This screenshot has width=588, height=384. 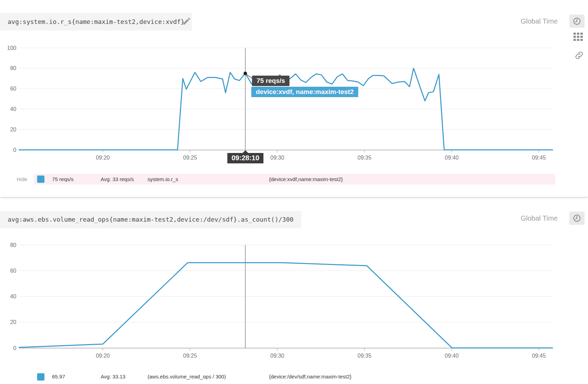 What do you see at coordinates (295, 179) in the screenshot?
I see `legend-row-1: 75 reqs/s Avg: 33 reqs/s system.io.r_s {…` at bounding box center [295, 179].